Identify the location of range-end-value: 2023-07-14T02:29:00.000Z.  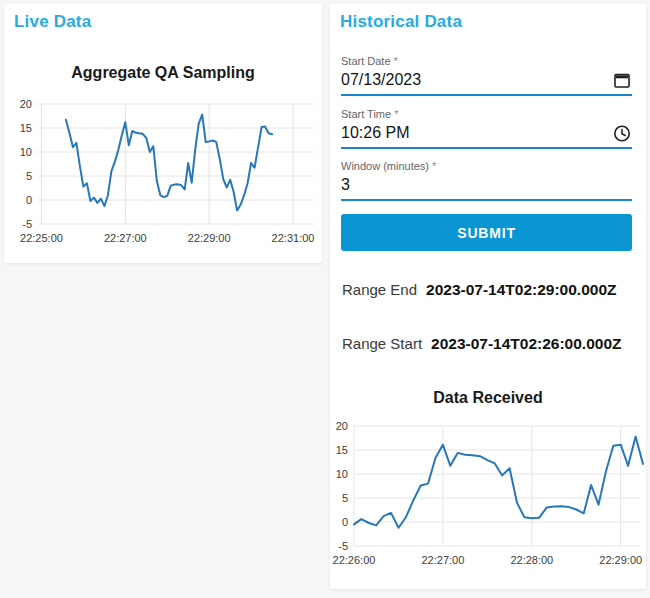
(521, 290).